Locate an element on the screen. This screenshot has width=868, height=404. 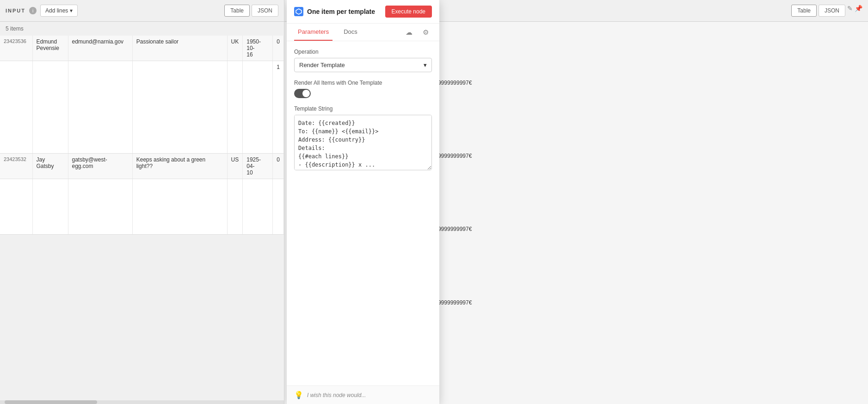
cell-num: 1 is located at coordinates (278, 107).